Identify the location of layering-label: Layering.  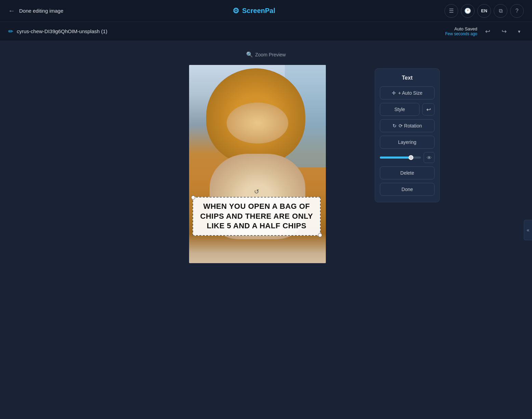
(407, 142).